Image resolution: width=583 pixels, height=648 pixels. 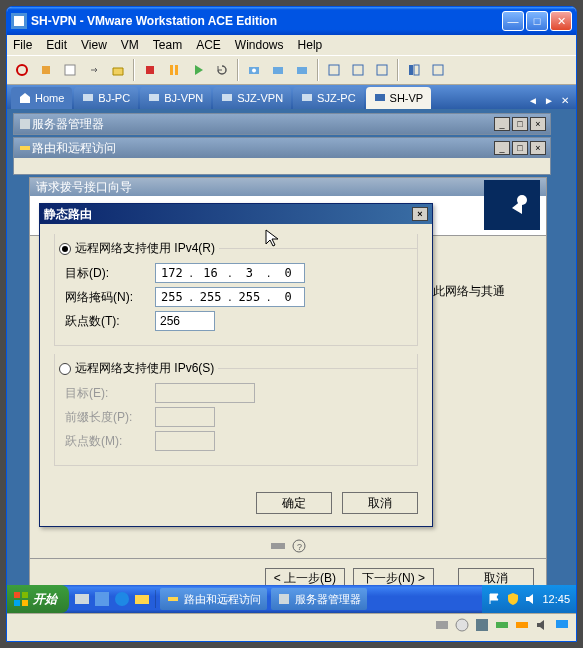 What do you see at coordinates (288, 273) in the screenshot?
I see `dest-oct4` at bounding box center [288, 273].